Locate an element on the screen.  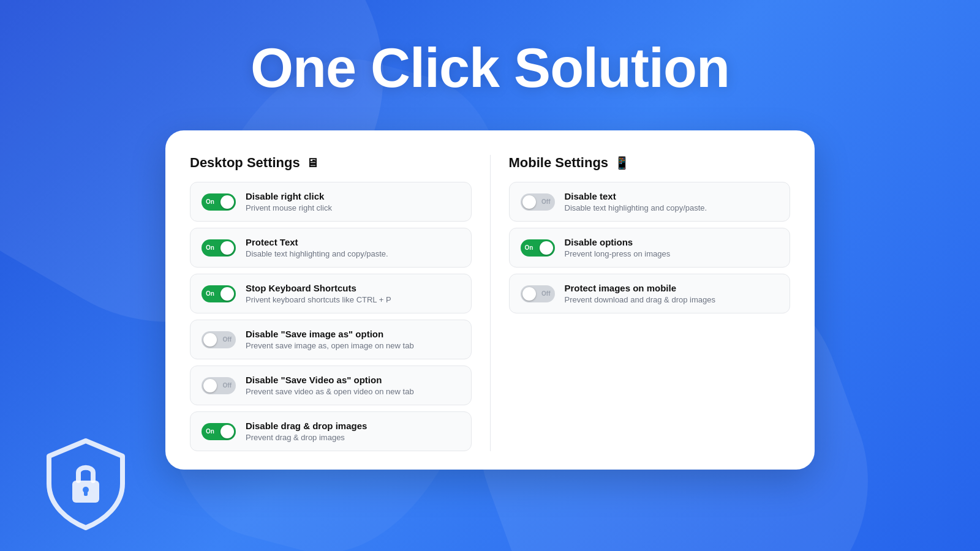
setting-text-protect-text: Protect TextDisable text highlighting an… is located at coordinates (353, 247).